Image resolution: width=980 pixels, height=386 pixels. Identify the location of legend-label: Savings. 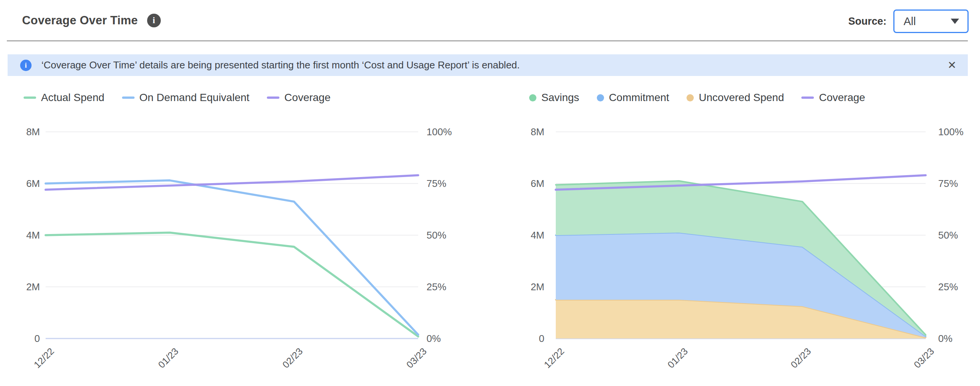
(560, 98).